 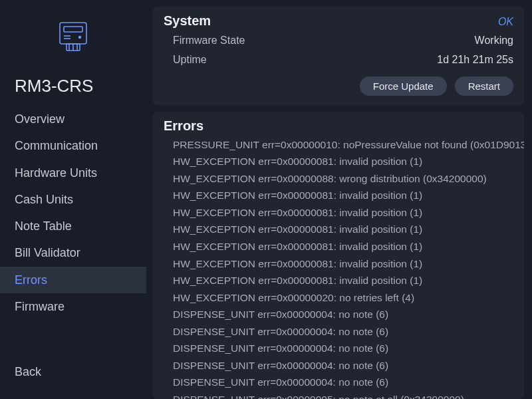 I want to click on system-row-value: 1d 21h 21m 25s, so click(x=475, y=60).